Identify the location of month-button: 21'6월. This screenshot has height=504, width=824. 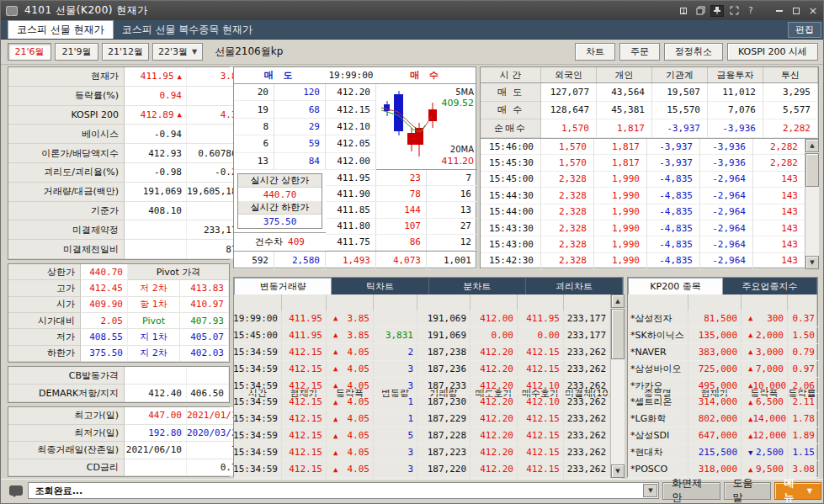
(29, 52).